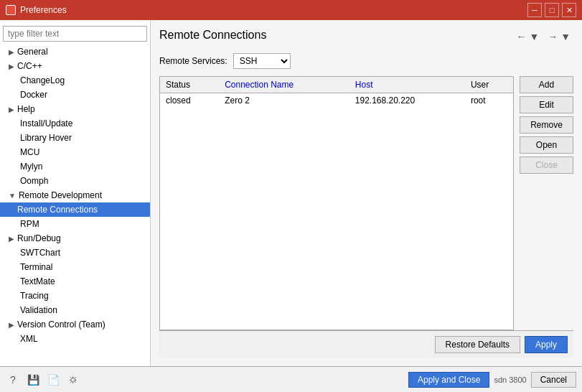  I want to click on remote-services-row: Remote Services: SSH, so click(366, 61).